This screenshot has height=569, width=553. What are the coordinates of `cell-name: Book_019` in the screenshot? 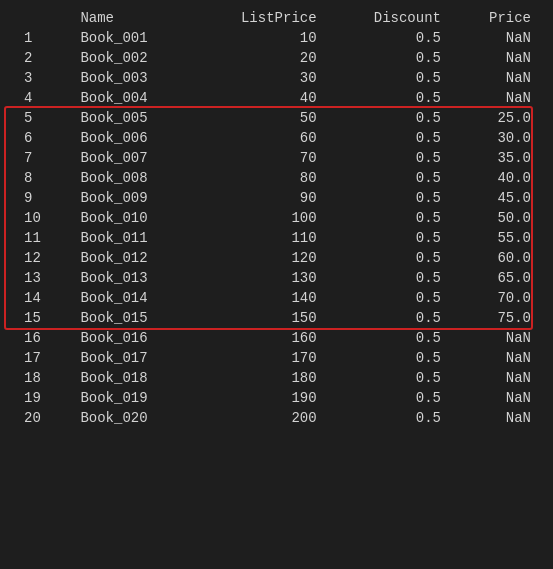 It's located at (130, 398).